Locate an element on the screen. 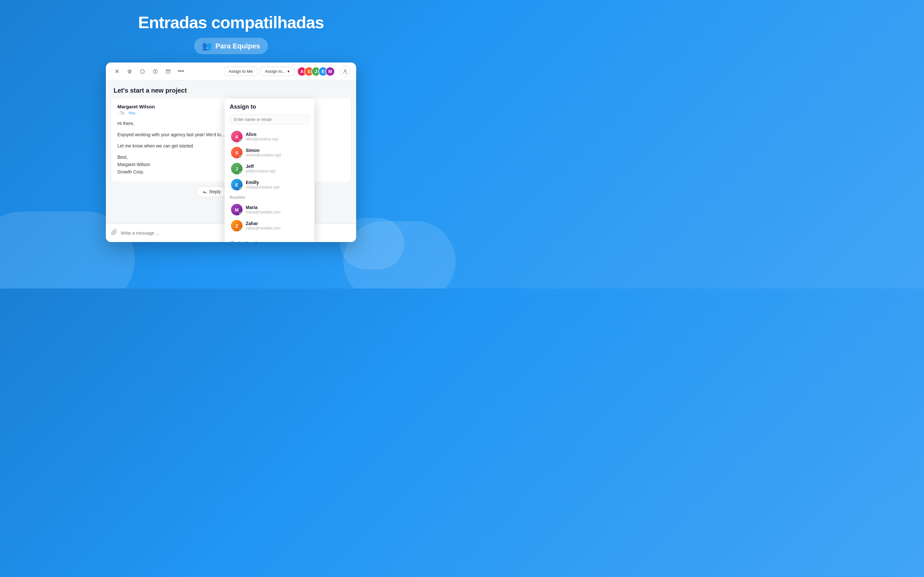 The image size is (924, 577). team-badge-label: Para Equipes is located at coordinates (237, 46).